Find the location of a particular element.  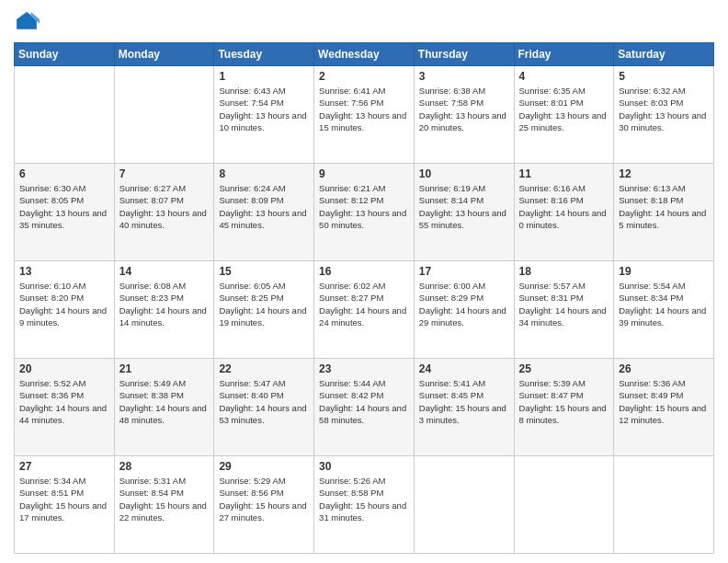

day-number: 16 is located at coordinates (364, 271).